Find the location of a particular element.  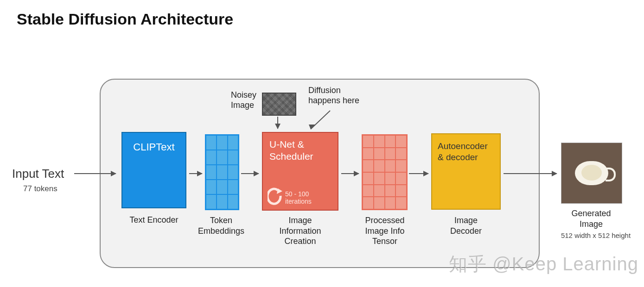

arrow-unet-to-proc is located at coordinates (350, 174).